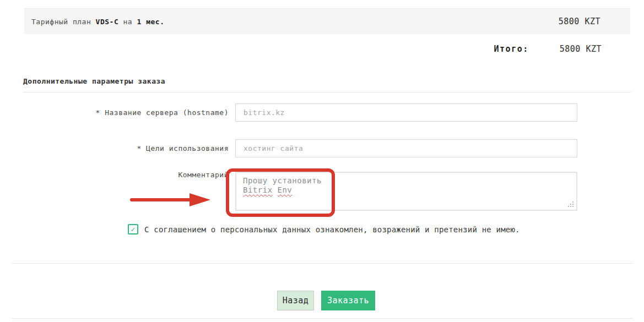 The width and height of the screenshot is (644, 322). What do you see at coordinates (407, 112) in the screenshot?
I see `hostname-input` at bounding box center [407, 112].